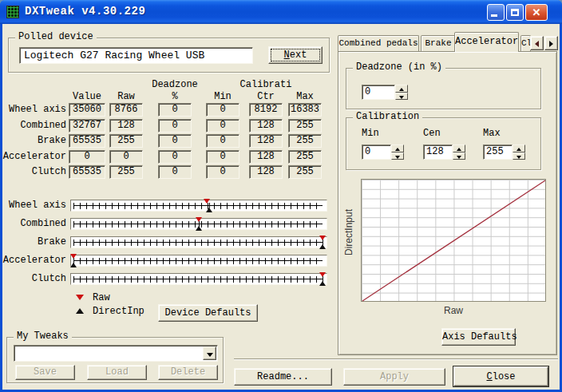  Describe the element at coordinates (126, 110) in the screenshot. I see `cell-raw: 8766` at that location.